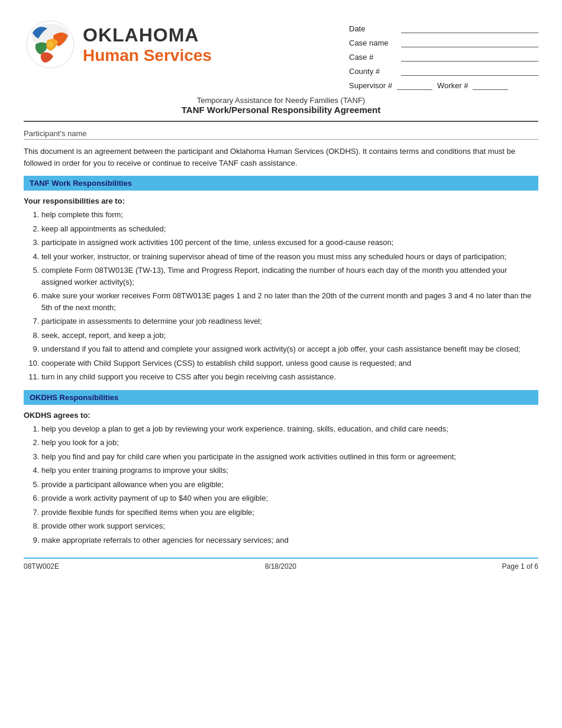 The width and height of the screenshot is (562, 728). Describe the element at coordinates (147, 45) in the screenshot. I see `logo-text-area: OKLAHOMA Human Services` at that location.